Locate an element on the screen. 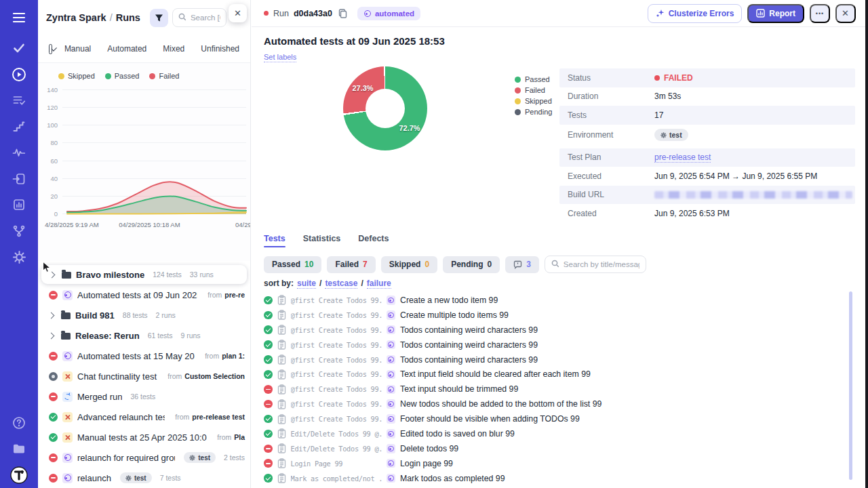 This screenshot has width=868, height=488. from-plan: plan 1: is located at coordinates (233, 356).